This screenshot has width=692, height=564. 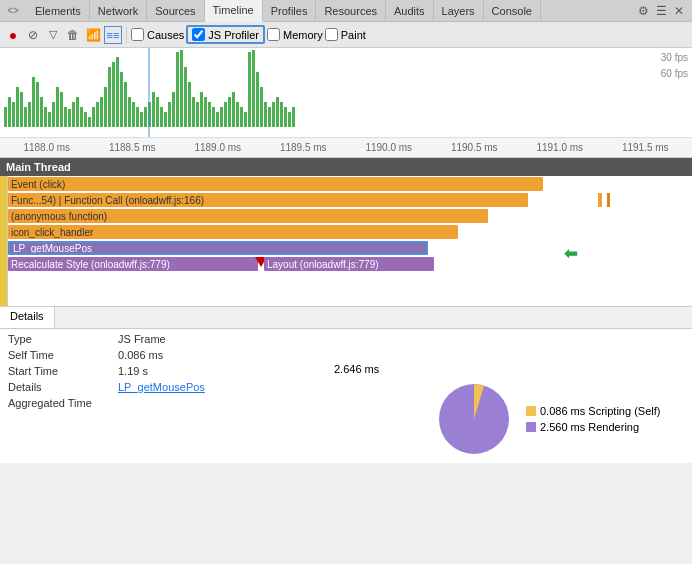 I want to click on filter-icon: ▽, so click(x=53, y=35).